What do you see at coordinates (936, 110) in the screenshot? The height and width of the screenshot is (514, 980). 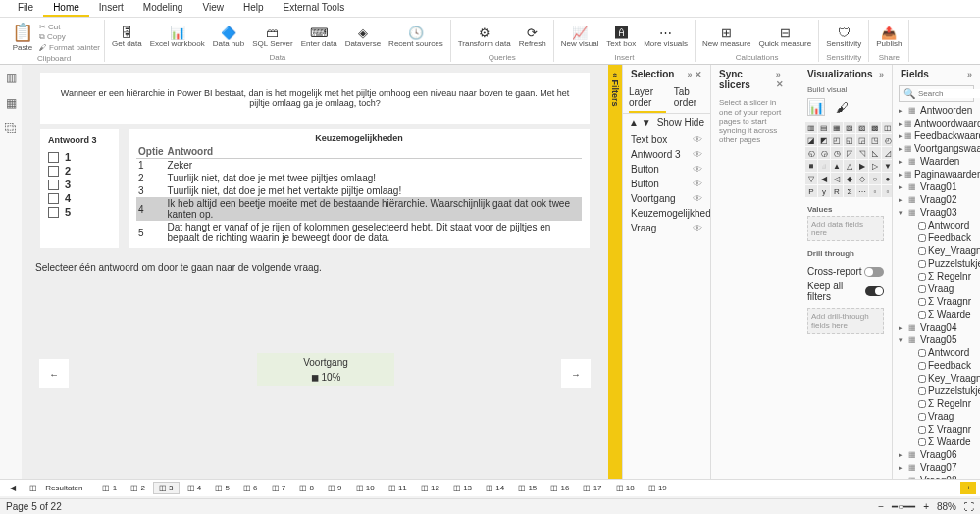 I see `field-table-Antwoorden: ▸▦Antwoorden` at bounding box center [936, 110].